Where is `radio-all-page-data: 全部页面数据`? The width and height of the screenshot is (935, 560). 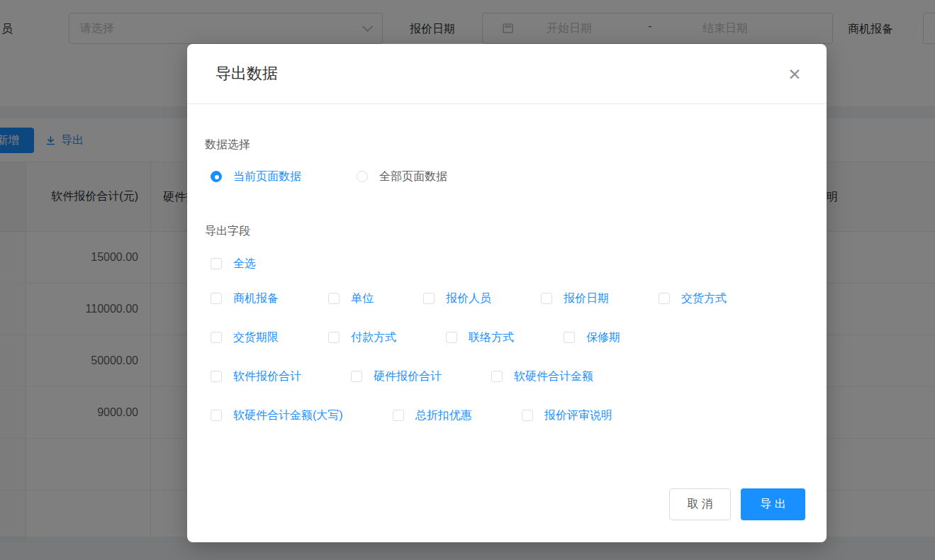
radio-all-page-data: 全部页面数据 is located at coordinates (402, 177).